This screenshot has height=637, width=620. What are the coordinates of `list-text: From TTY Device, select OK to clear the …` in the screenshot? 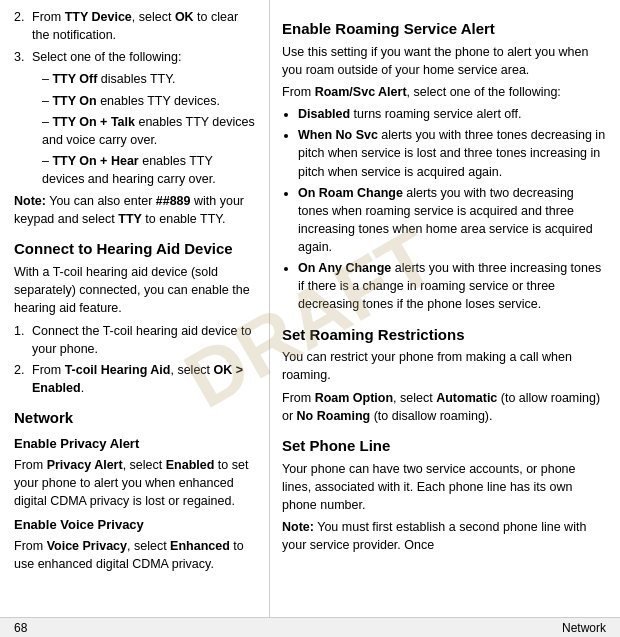 It's located at (144, 26).